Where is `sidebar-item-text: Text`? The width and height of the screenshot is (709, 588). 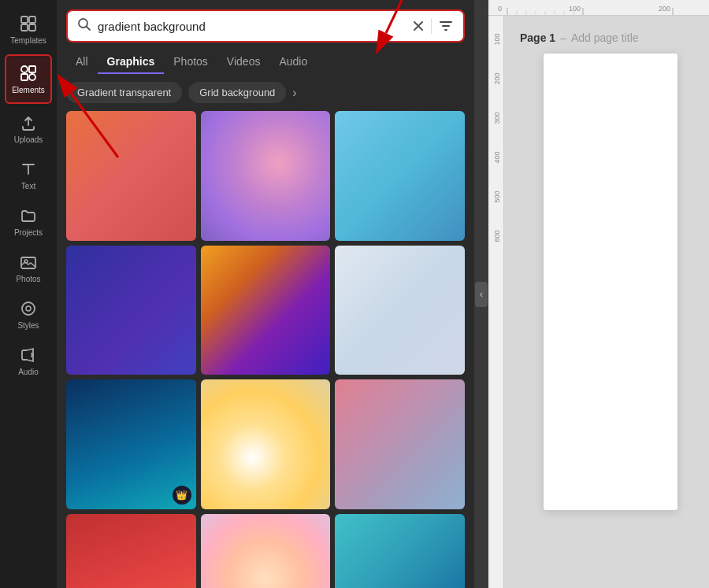 sidebar-item-text: Text is located at coordinates (28, 175).